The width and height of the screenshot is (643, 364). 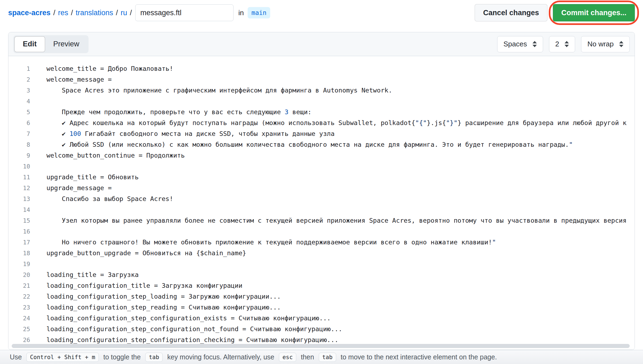 What do you see at coordinates (322, 329) in the screenshot?
I see `code-line: 25loading_configuration_step_configurati…` at bounding box center [322, 329].